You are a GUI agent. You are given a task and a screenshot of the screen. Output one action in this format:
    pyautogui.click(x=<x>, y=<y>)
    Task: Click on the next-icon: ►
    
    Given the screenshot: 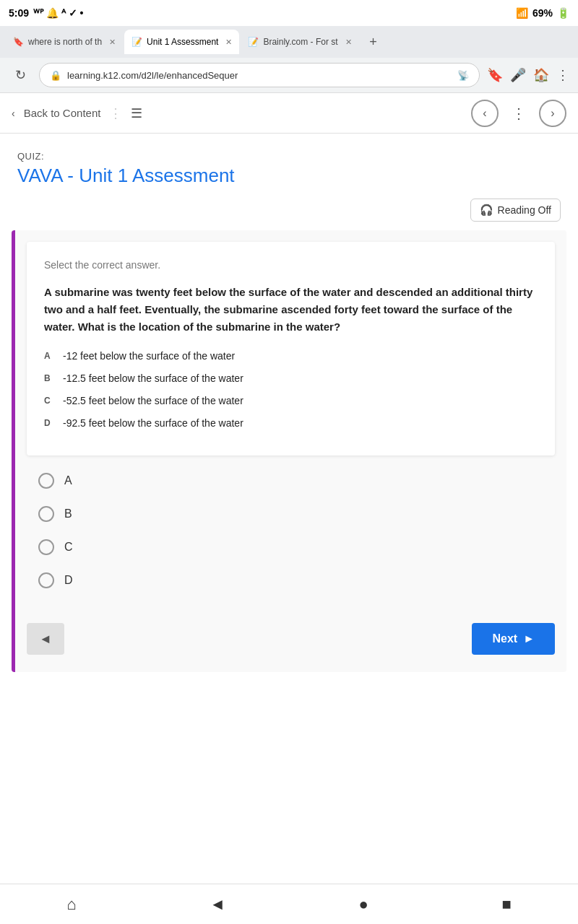 What is the action you would take?
    pyautogui.click(x=529, y=639)
    